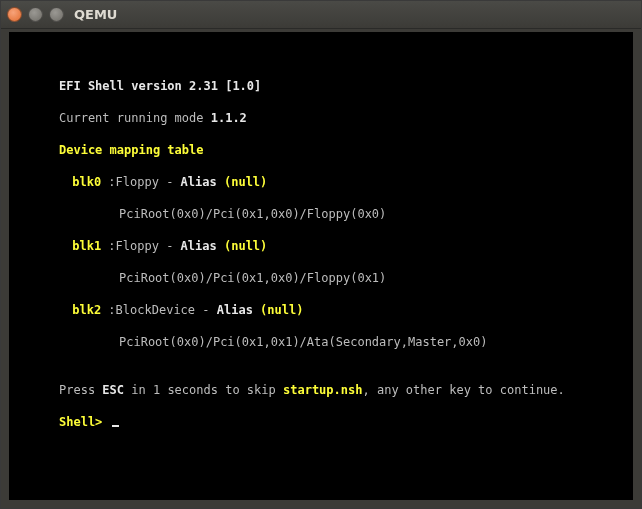 This screenshot has width=642, height=509. What do you see at coordinates (229, 118) in the screenshot?
I see `mode-value: 1.1.2` at bounding box center [229, 118].